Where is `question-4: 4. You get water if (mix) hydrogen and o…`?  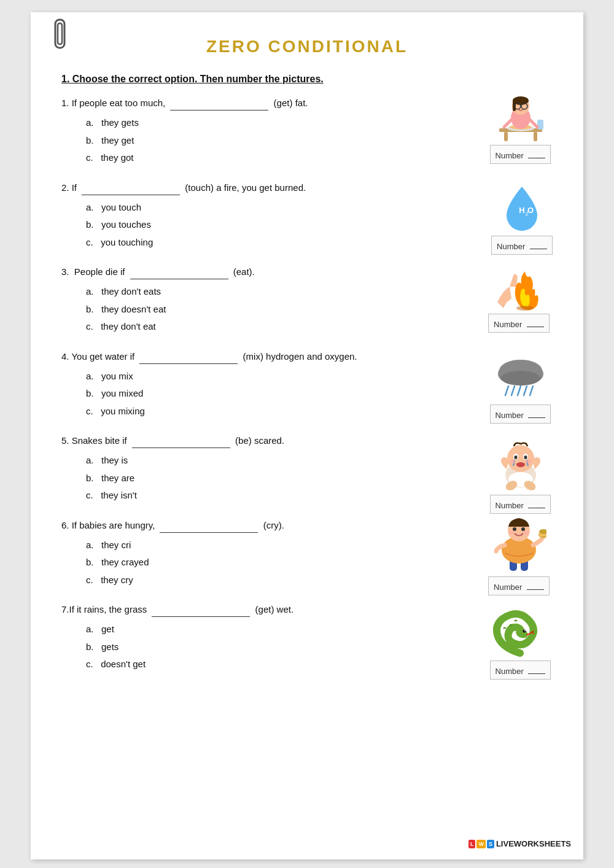
question-4: 4. You get water if (mix) hydrogen and o… is located at coordinates (307, 385).